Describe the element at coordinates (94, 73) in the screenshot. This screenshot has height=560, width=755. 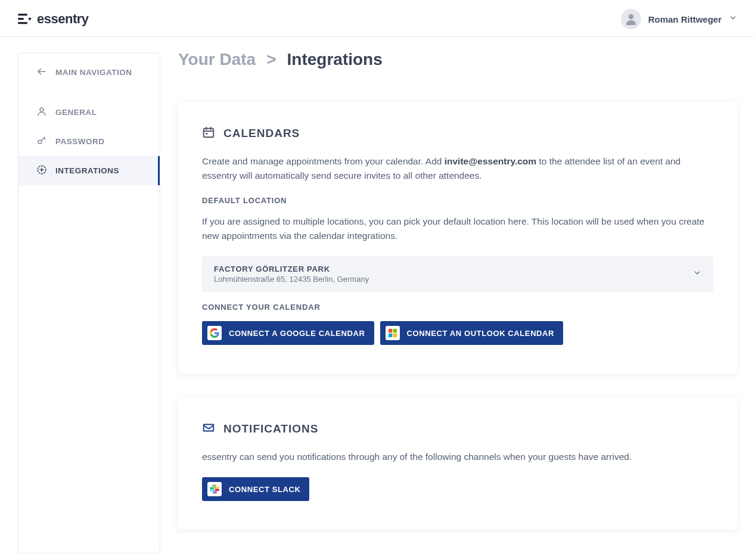
I see `sidebar-item-label: MAIN NAVIGATION` at that location.